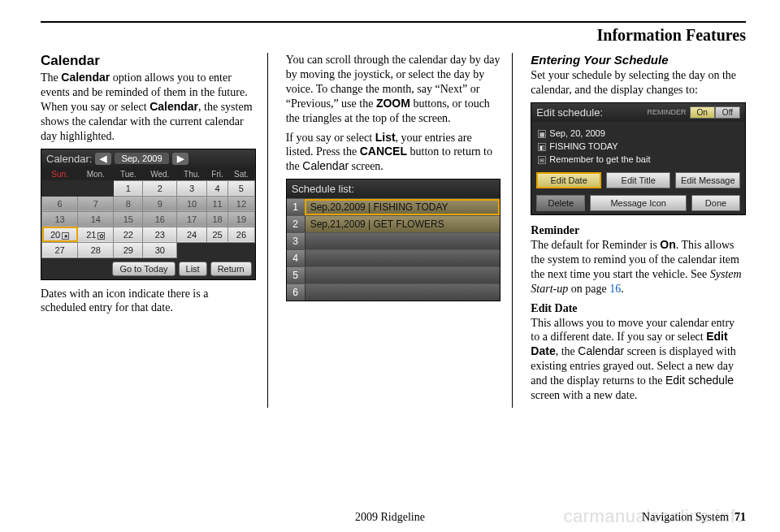 The height and width of the screenshot is (532, 780). I want to click on next-month-button: ▶, so click(180, 159).